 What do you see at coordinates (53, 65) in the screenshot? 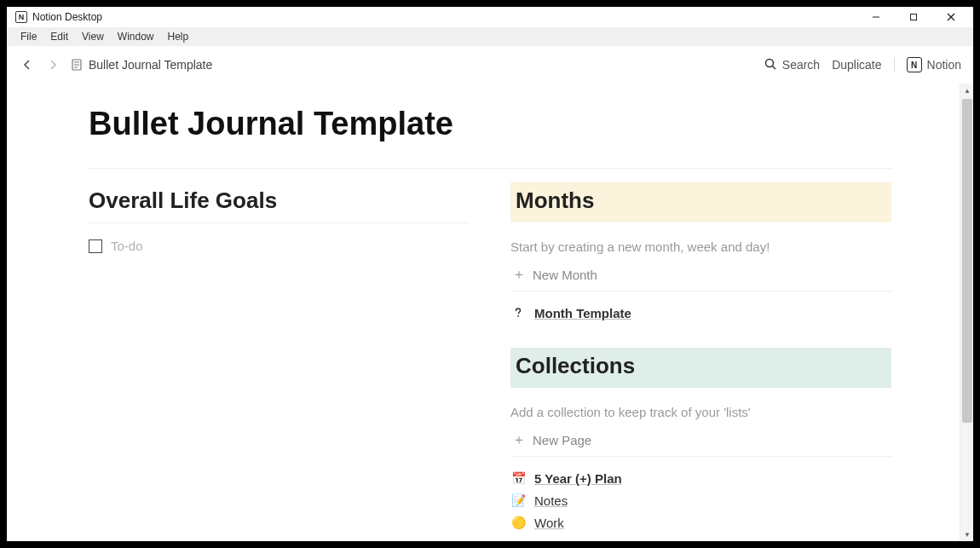
I see `nav-forward-button` at bounding box center [53, 65].